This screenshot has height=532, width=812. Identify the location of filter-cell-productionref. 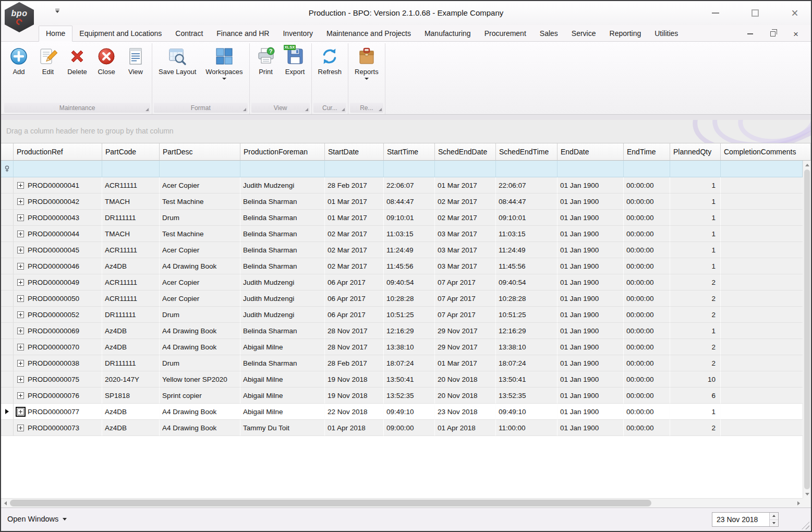
(58, 169).